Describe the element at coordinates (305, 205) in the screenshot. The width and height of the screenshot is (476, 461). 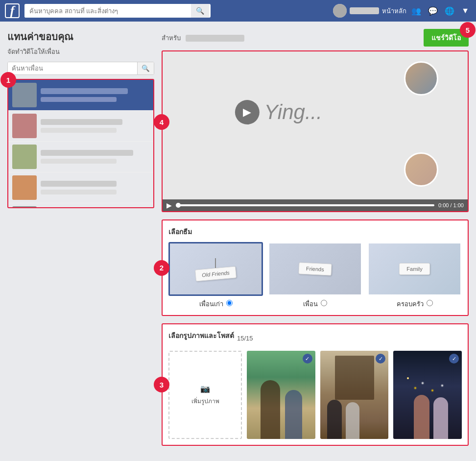
I see `video-progress-bar` at that location.